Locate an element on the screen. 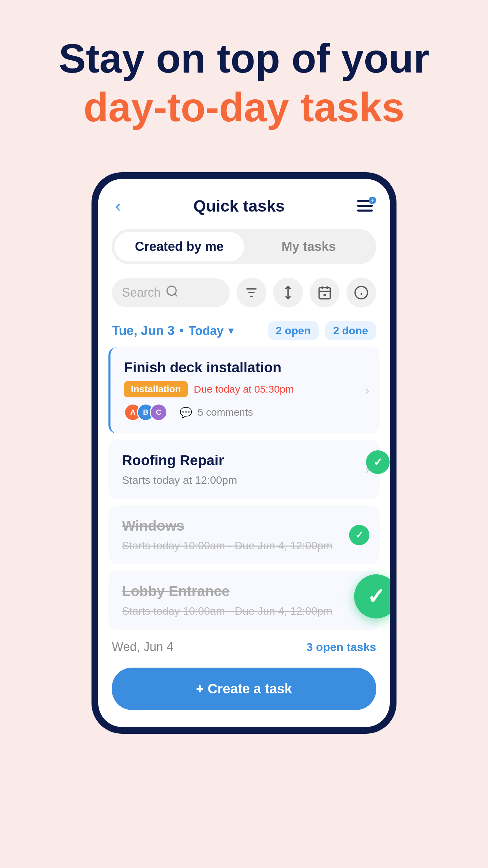 This screenshot has height=868, width=488. today-badge: Today ▼ is located at coordinates (212, 331).